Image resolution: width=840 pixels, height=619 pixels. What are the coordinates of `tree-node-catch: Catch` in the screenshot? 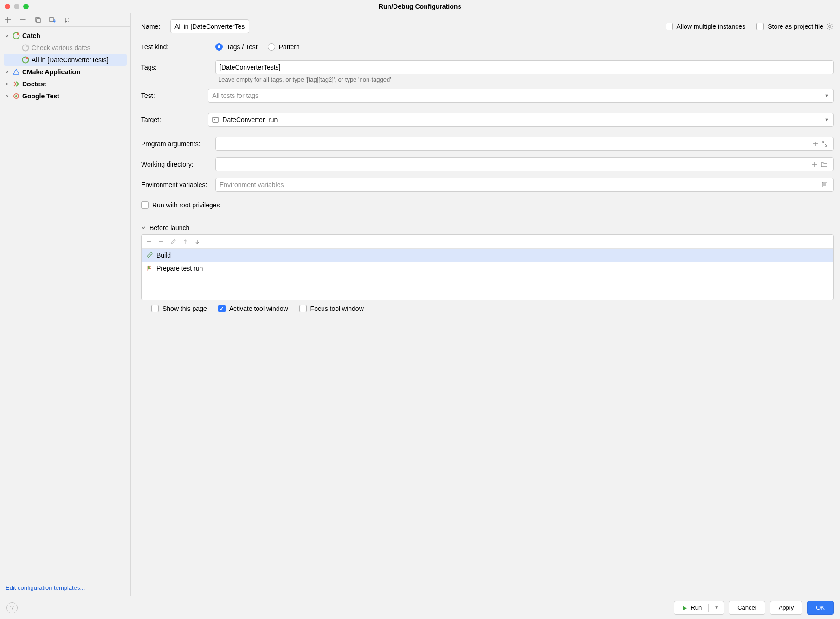 It's located at (65, 36).